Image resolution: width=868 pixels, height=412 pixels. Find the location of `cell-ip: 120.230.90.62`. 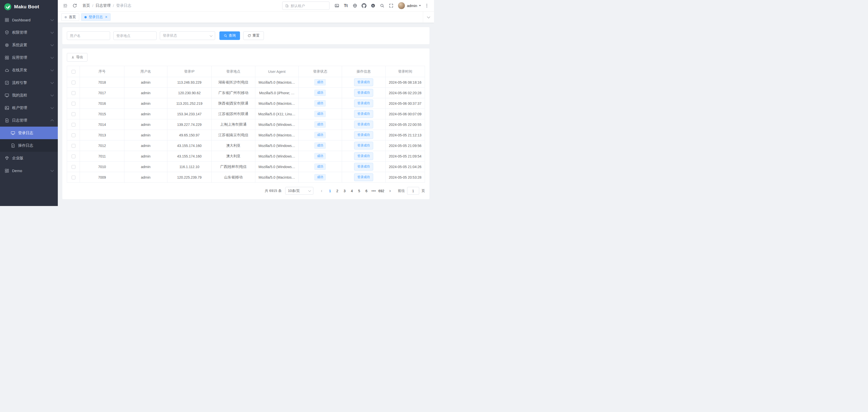

cell-ip: 120.230.90.62 is located at coordinates (189, 93).